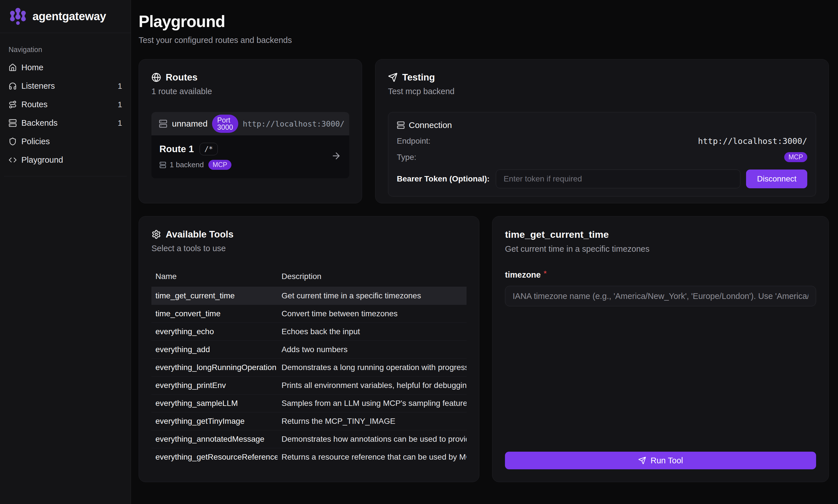 This screenshot has height=504, width=838. I want to click on tool-name: time_get_current_time, so click(215, 296).